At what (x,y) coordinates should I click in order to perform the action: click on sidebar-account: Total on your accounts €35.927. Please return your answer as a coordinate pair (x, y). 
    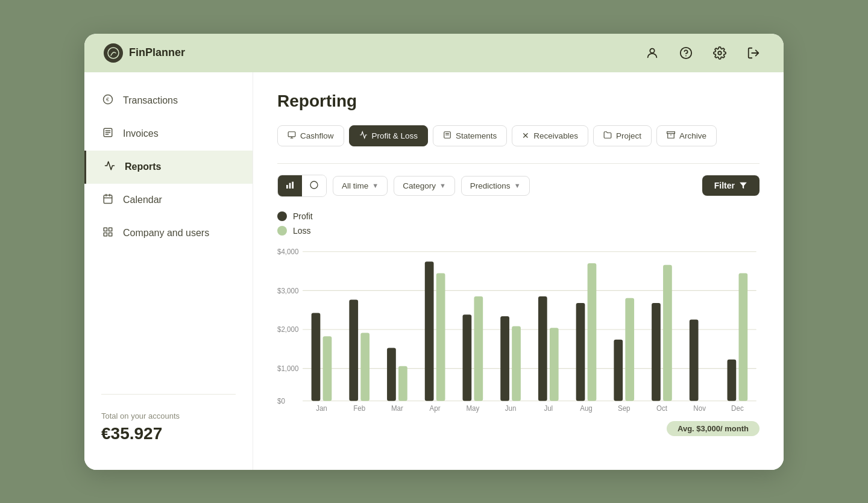
    Looking at the image, I should click on (169, 429).